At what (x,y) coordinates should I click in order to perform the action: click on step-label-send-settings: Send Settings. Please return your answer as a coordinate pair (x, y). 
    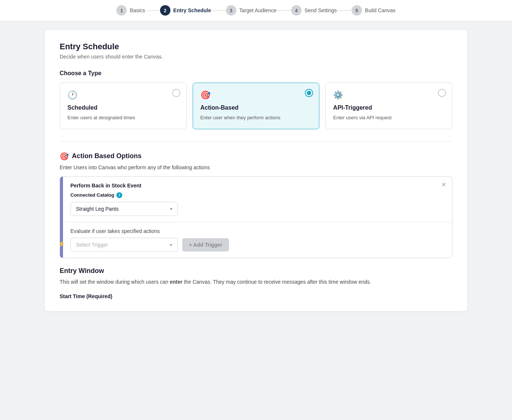
    Looking at the image, I should click on (321, 10).